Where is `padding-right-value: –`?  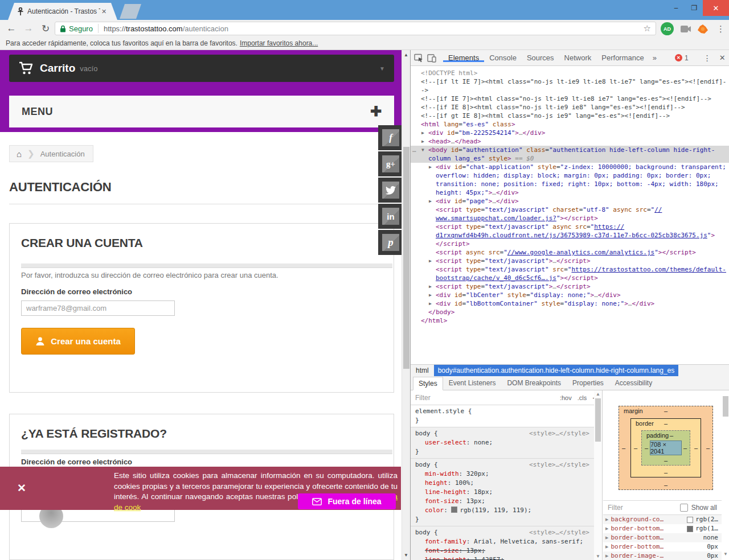 padding-right-value: – is located at coordinates (685, 448).